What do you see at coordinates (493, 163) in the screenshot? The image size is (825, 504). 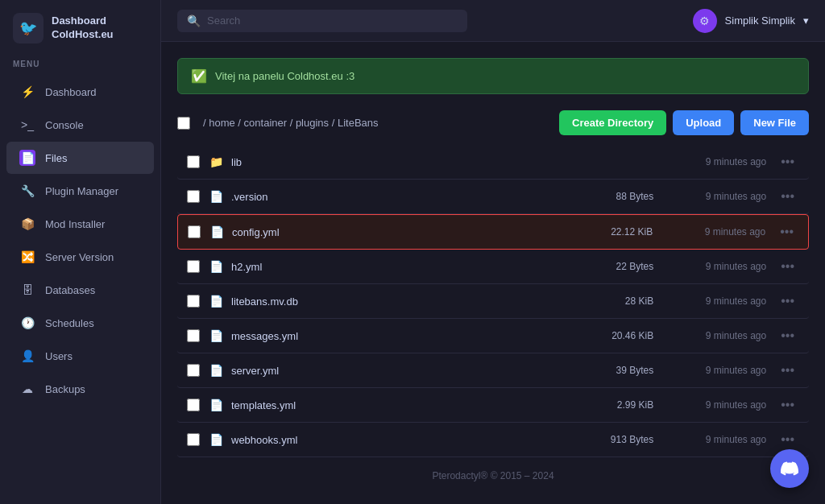 I see `file-row: 📁 lib 9 minutes ago •••` at bounding box center [493, 163].